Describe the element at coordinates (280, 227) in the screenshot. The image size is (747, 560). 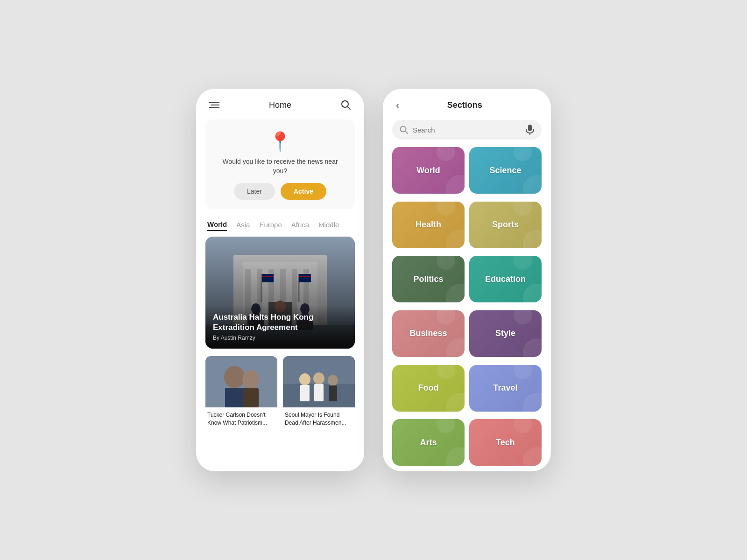
I see `category-tabs: WorldAsiaEuropeAfricaMiddle` at that location.